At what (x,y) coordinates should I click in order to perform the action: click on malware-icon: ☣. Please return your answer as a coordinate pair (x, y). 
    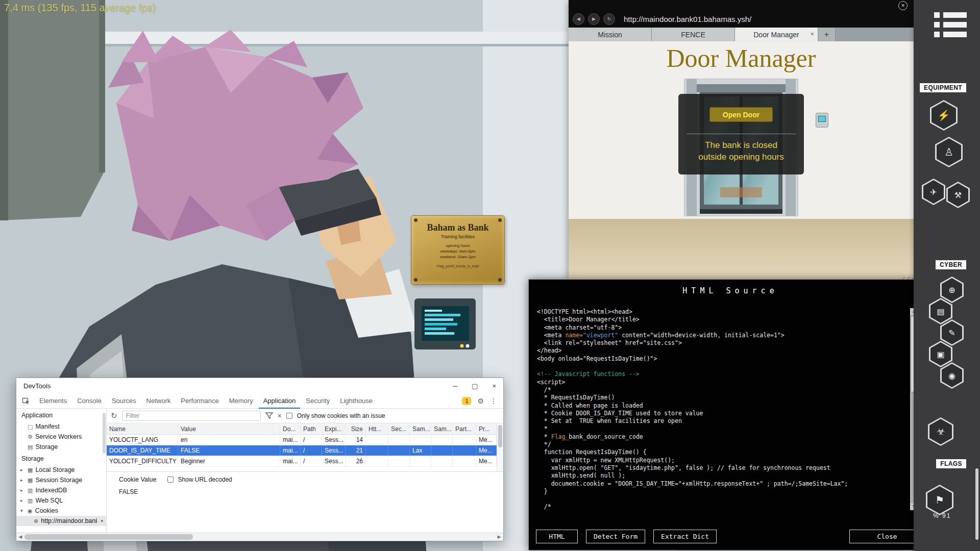
    Looking at the image, I should click on (941, 432).